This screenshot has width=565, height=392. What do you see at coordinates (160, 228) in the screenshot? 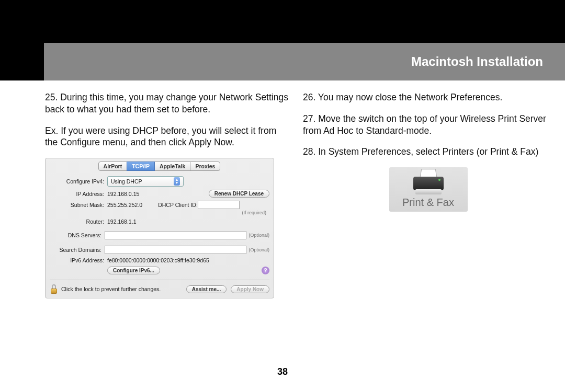
I see `network-preferences-panel: AirPort TCP/IP AppleTalk Proxies Configu…` at bounding box center [160, 228].